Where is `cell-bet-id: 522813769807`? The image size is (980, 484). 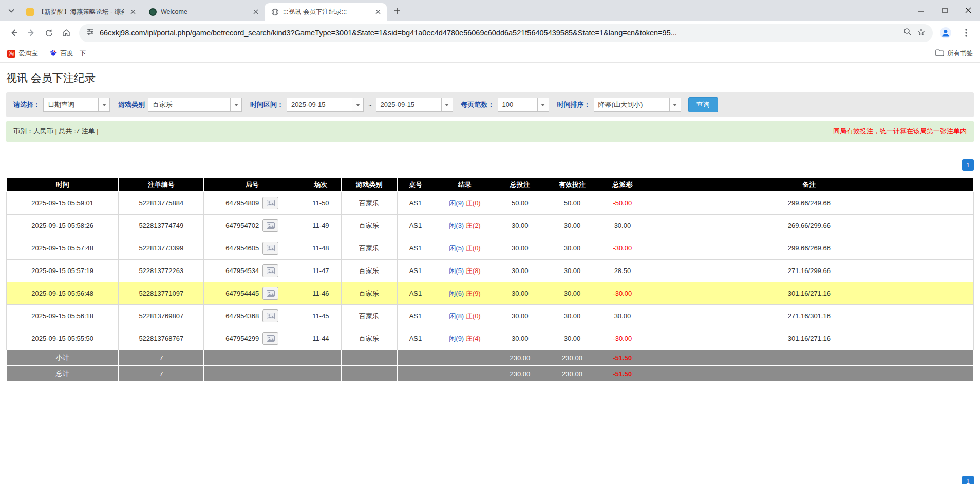 cell-bet-id: 522813769807 is located at coordinates (161, 316).